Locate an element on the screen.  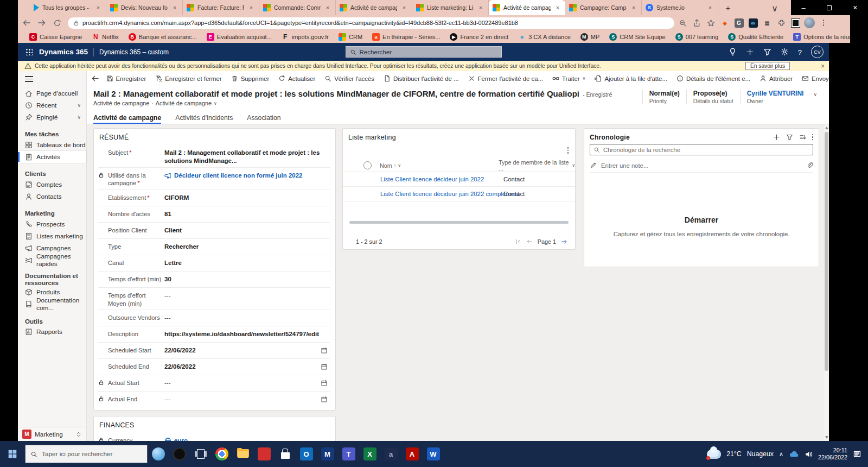
command-button: Enregistrer is located at coordinates (126, 78).